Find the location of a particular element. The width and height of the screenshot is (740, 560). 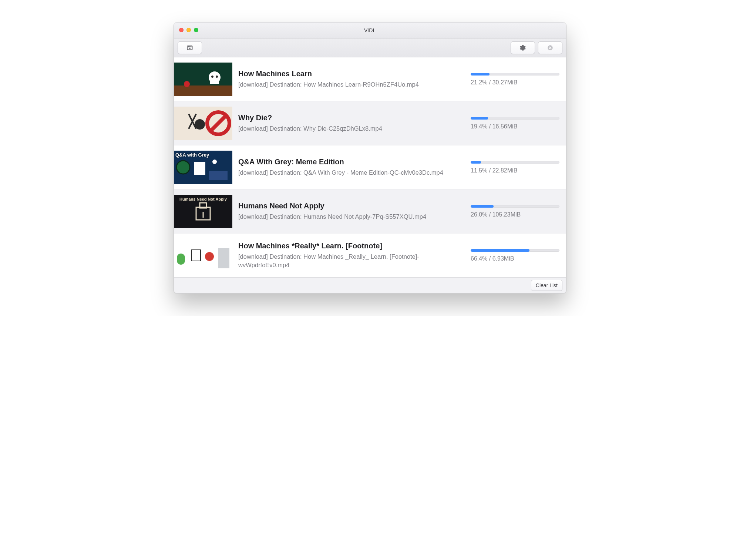

close-window-button is located at coordinates (181, 30).